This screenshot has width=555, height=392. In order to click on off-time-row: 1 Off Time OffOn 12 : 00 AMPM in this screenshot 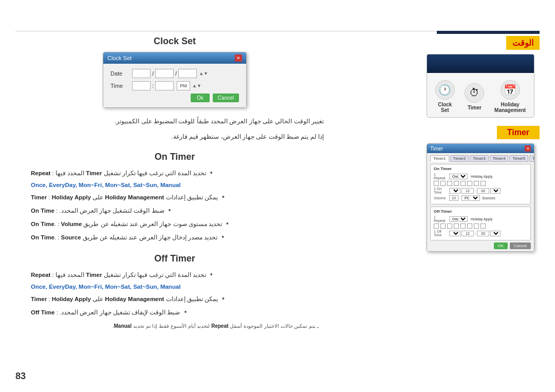, I will do `click(480, 233)`.